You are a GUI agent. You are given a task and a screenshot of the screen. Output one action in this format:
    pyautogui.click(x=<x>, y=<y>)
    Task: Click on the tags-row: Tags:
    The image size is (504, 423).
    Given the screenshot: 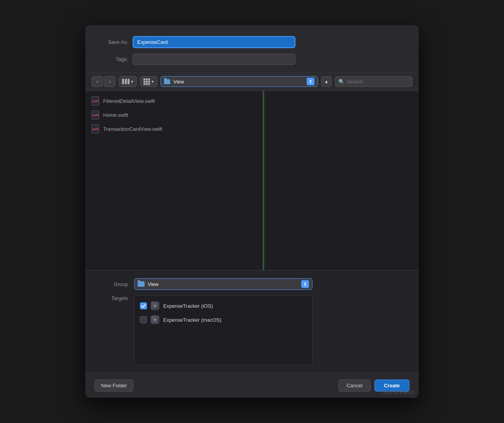 What is the action you would take?
    pyautogui.click(x=252, y=59)
    